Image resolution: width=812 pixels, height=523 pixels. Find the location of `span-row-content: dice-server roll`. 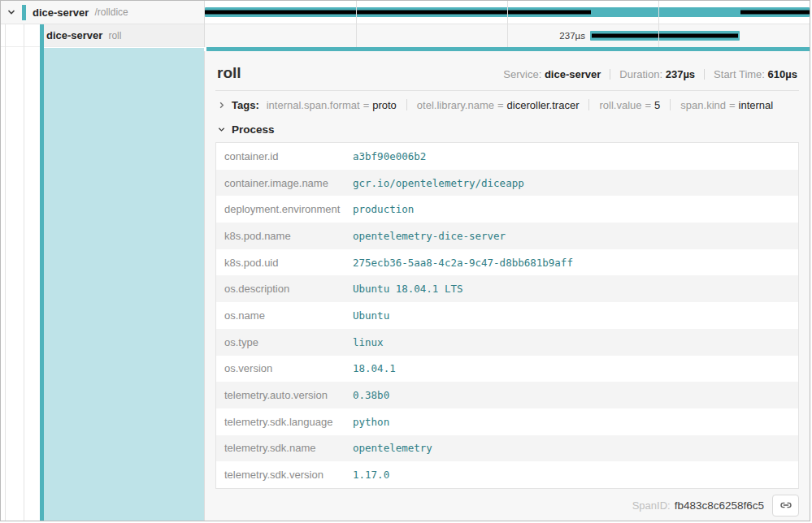

span-row-content: dice-server roll is located at coordinates (102, 36).